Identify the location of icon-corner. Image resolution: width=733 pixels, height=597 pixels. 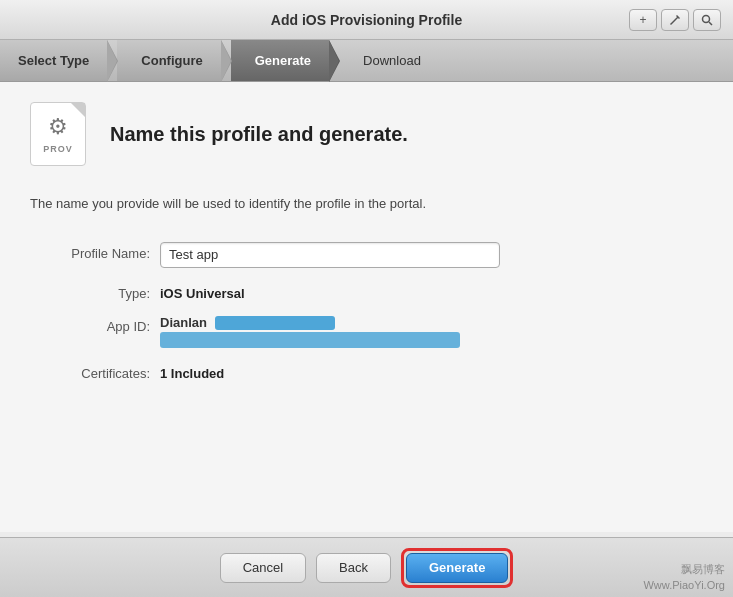
(78, 110).